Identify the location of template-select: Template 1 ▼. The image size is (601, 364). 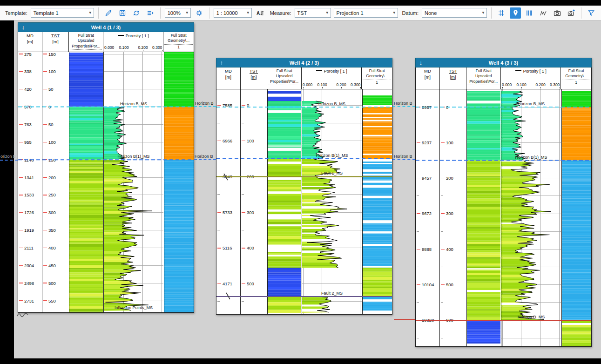
(62, 13).